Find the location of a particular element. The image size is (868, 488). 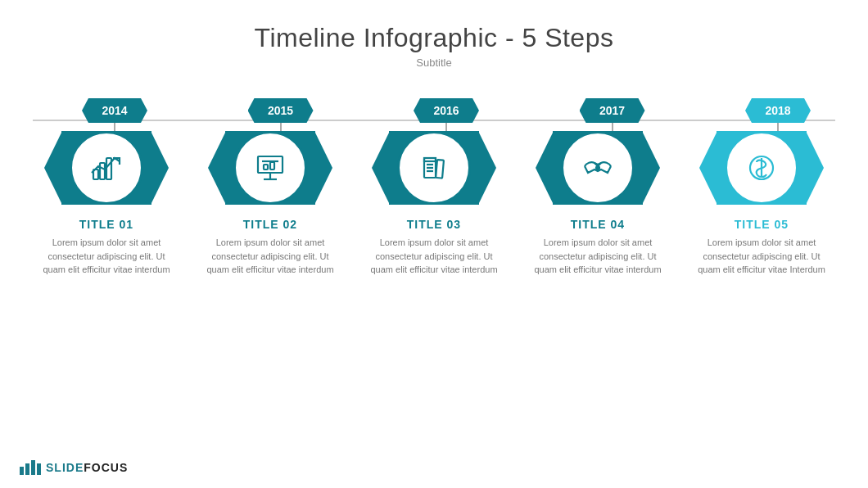

footer-brand-slide: SLIDE is located at coordinates (65, 468).